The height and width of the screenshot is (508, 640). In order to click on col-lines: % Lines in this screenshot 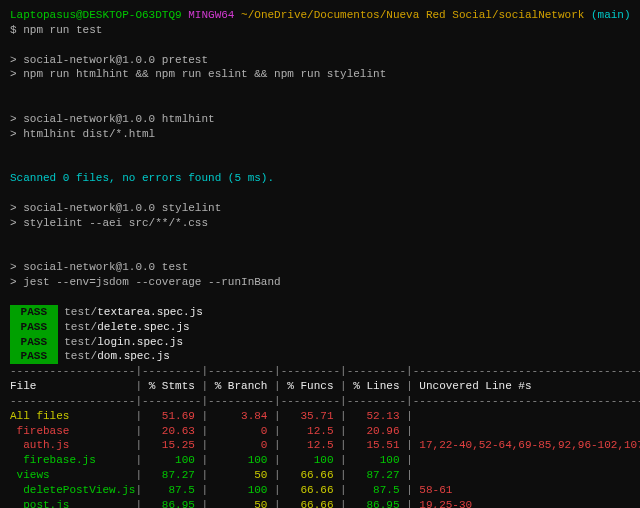, I will do `click(376, 386)`.